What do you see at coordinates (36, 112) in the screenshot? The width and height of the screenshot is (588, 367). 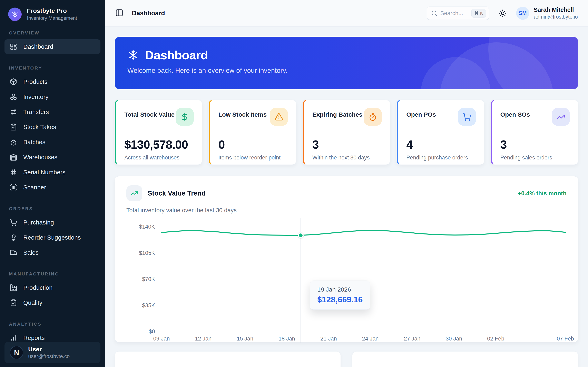 I see `sidebar-item-label: Transfers` at bounding box center [36, 112].